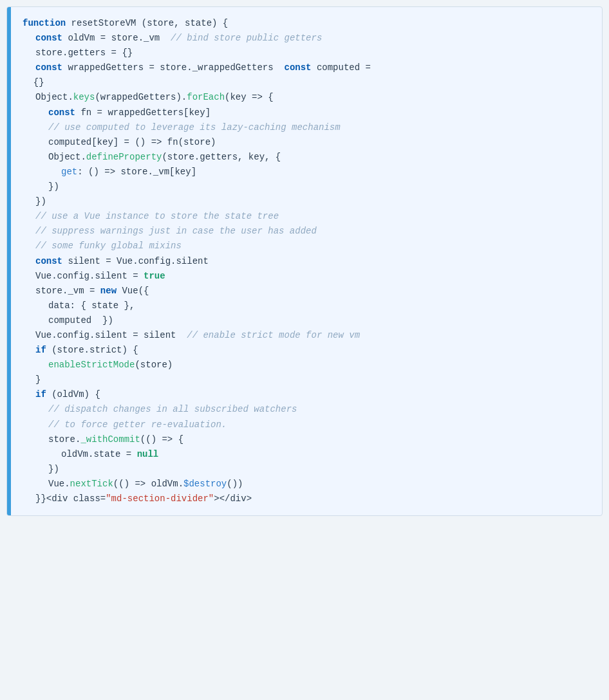 The width and height of the screenshot is (609, 700). Describe the element at coordinates (306, 232) in the screenshot. I see `code-line: // suppress warnings just in case the us…` at that location.